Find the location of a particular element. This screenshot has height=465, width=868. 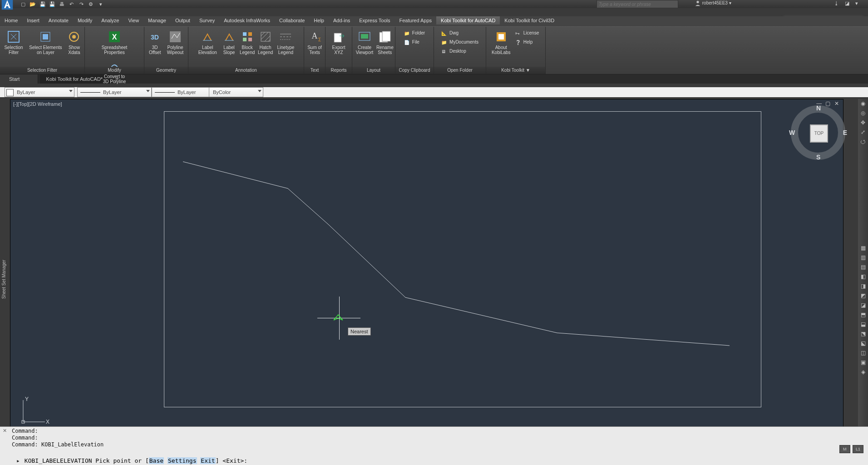

cube-face-top: TOP is located at coordinates (819, 134).